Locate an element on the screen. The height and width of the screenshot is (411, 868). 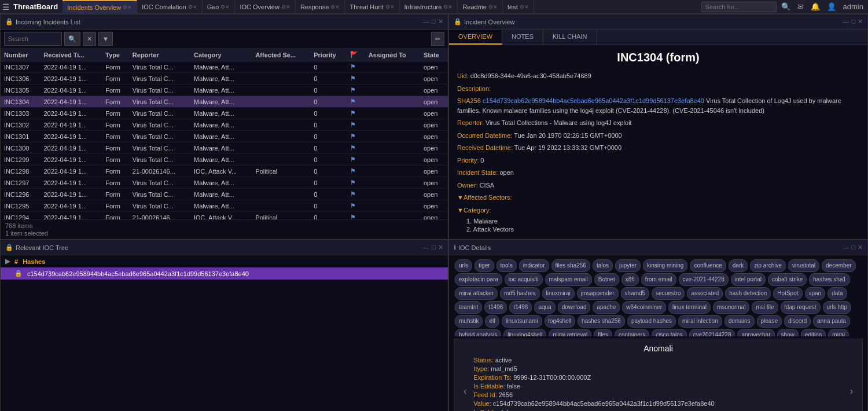
menu-icon: ☰ is located at coordinates (6, 7).